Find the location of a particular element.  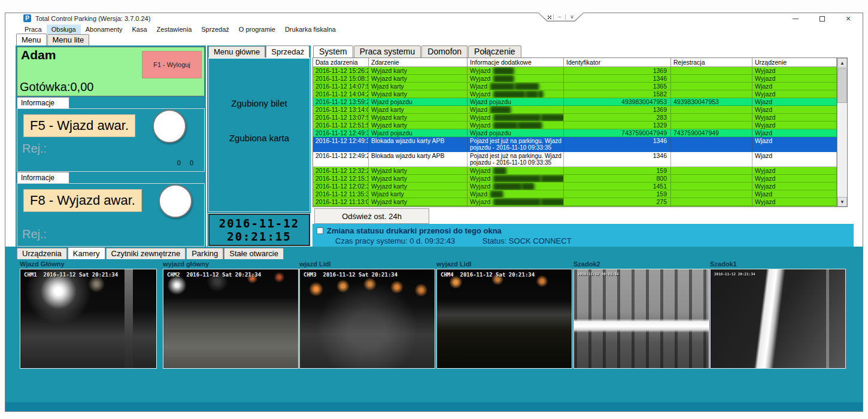

table-row: 2016-11-12 11:13:09 Wyjazd karty Wyjazd … is located at coordinates (575, 202).